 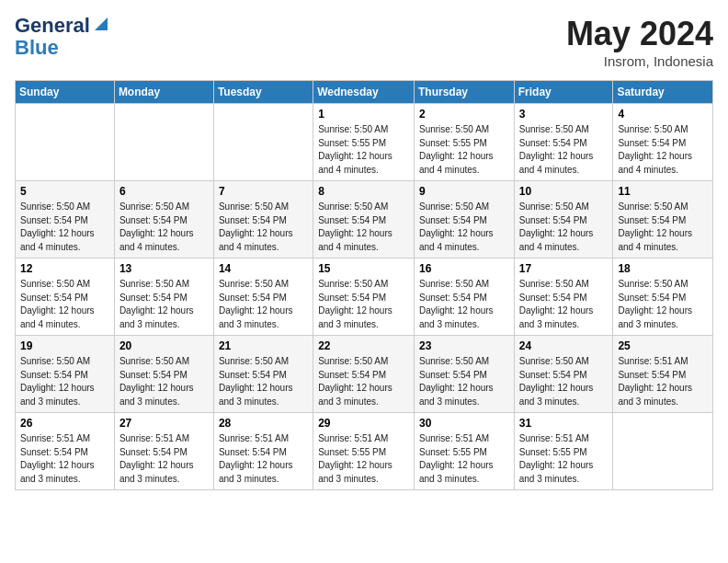 What do you see at coordinates (263, 269) in the screenshot?
I see `day-number: 14` at bounding box center [263, 269].